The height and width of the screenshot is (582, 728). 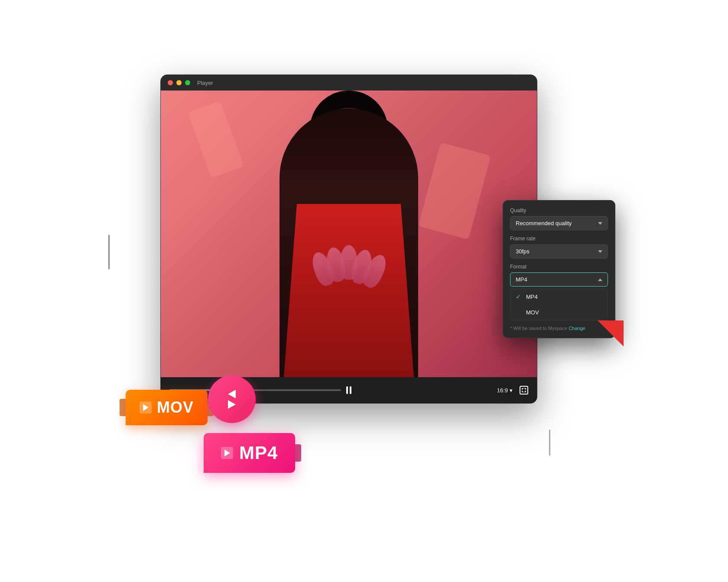 What do you see at coordinates (146, 407) in the screenshot?
I see `mov-play-icon` at bounding box center [146, 407].